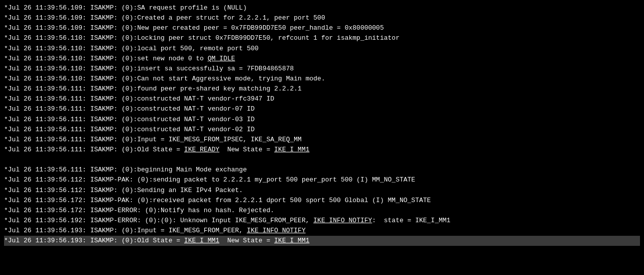 This screenshot has width=644, height=275. I want to click on log-line: *Jul 26 11:39:56.110: ISAKMP: (0):local …, so click(322, 49).